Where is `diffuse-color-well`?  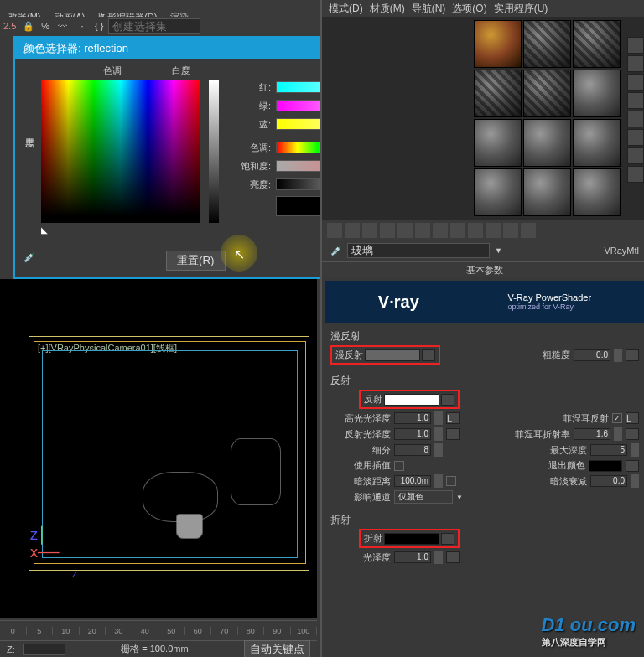
diffuse-color-well is located at coordinates (392, 355).